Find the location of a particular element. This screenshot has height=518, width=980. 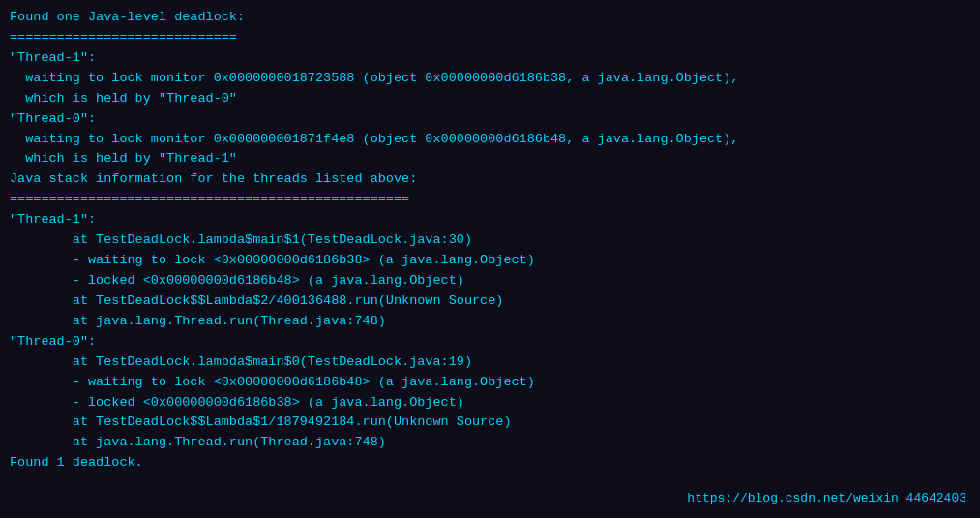

terminal-line: at TestDeadLock$$Lambda$2/400136488.run(… is located at coordinates (490, 302).